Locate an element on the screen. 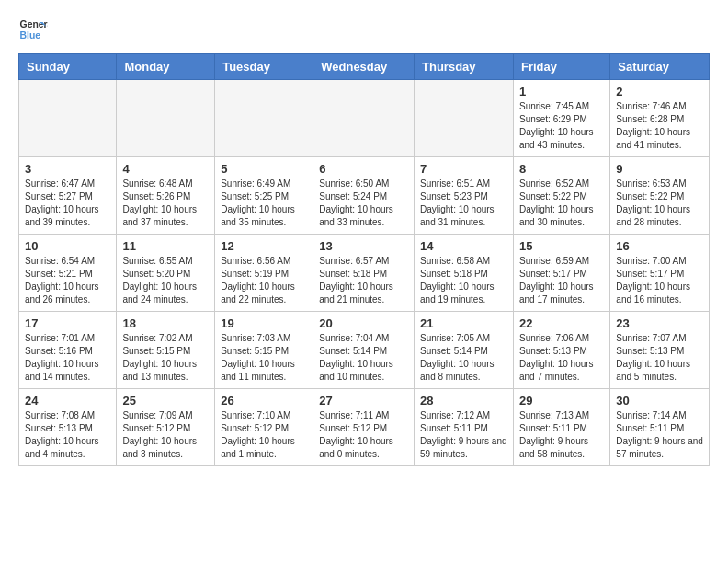 The height and width of the screenshot is (563, 728). day-number: 26 is located at coordinates (264, 401).